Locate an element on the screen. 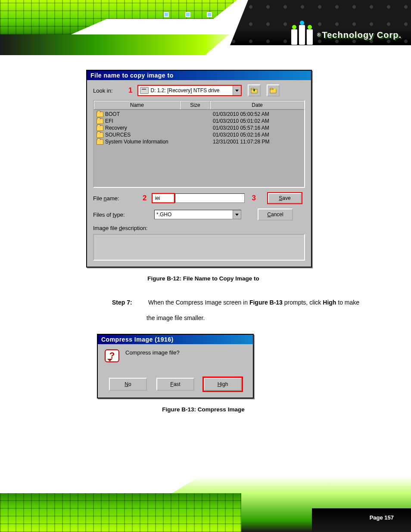  decorative-pcb-left is located at coordinates (118, 17).